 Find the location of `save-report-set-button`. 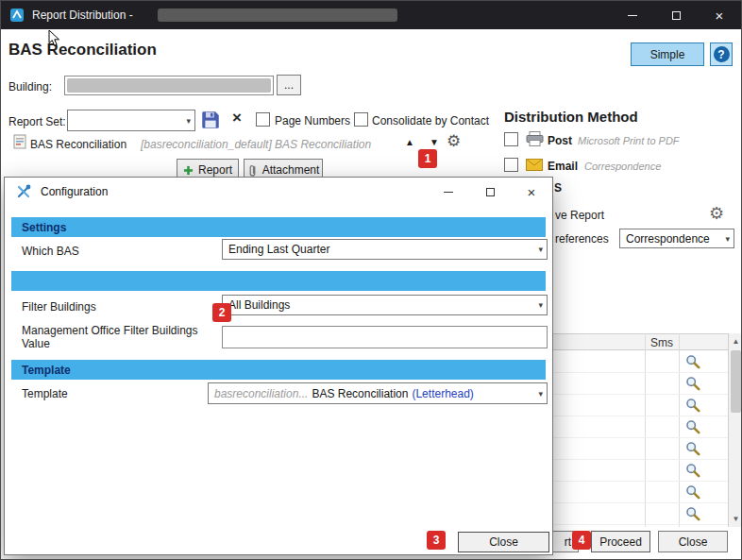

save-report-set-button is located at coordinates (211, 121).